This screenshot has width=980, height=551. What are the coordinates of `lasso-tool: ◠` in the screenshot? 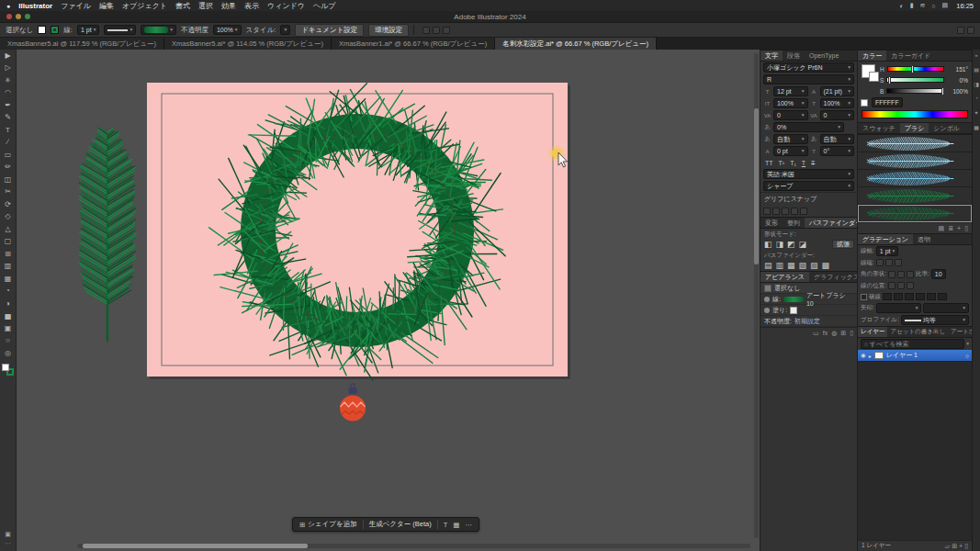 It's located at (7, 94).